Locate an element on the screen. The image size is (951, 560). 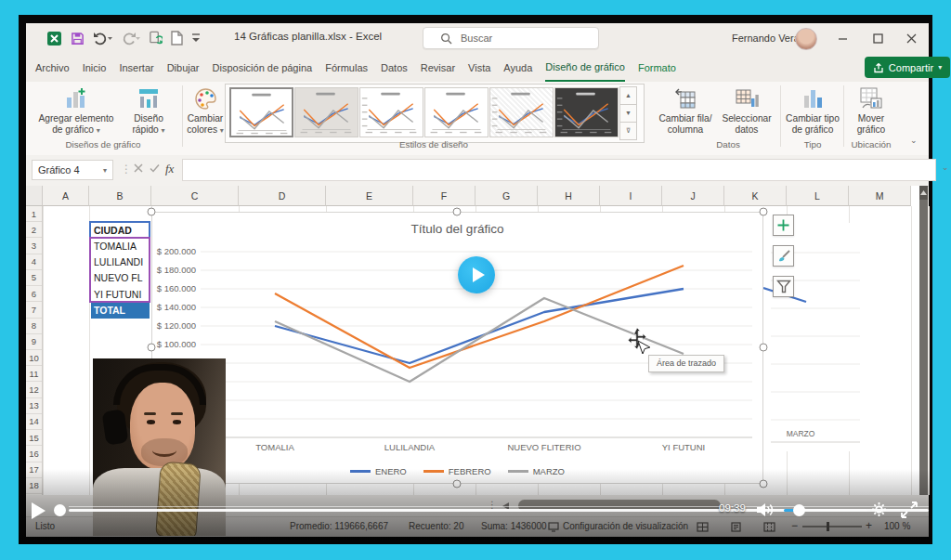
move-chart-button: Mover gráfico is located at coordinates (871, 110).